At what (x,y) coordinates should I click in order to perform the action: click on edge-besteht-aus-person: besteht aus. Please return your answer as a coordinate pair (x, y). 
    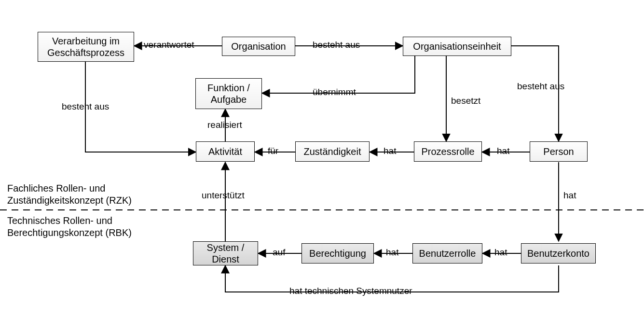
    Looking at the image, I should click on (541, 86).